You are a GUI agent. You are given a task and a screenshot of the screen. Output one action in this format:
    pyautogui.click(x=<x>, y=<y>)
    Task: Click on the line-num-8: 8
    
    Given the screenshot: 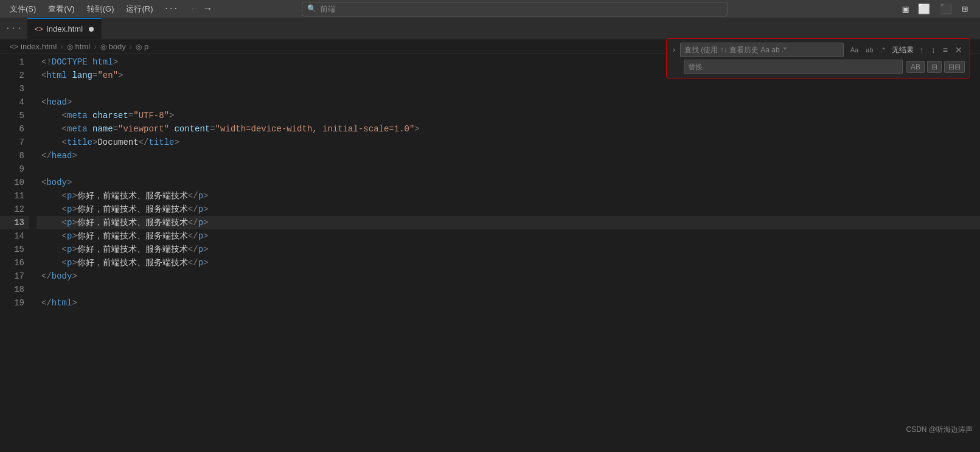 What is the action you would take?
    pyautogui.click(x=15, y=156)
    